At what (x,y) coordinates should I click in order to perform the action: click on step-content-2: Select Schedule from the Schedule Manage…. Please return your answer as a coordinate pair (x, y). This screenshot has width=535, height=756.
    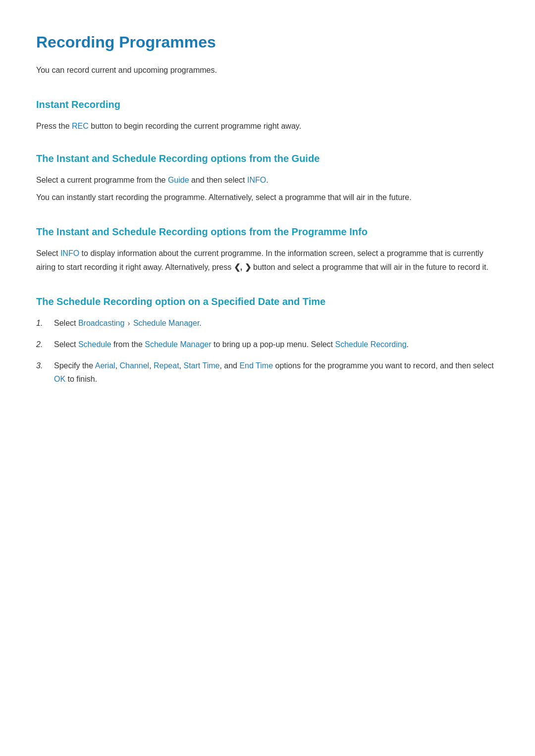
    Looking at the image, I should click on (276, 345).